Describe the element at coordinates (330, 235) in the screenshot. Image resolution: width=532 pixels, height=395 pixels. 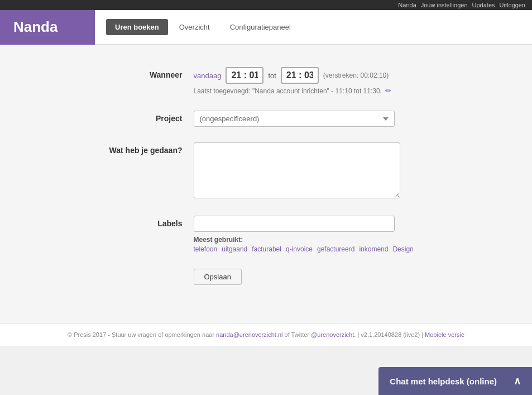
I see `labels-field: Meest gebruikt: telefoonuitgaandfacturab…` at that location.